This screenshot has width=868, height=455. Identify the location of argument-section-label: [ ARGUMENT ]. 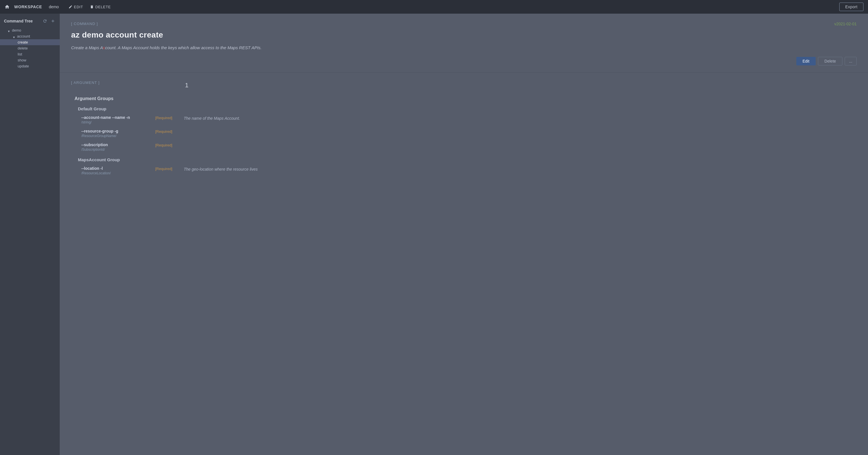
(85, 83).